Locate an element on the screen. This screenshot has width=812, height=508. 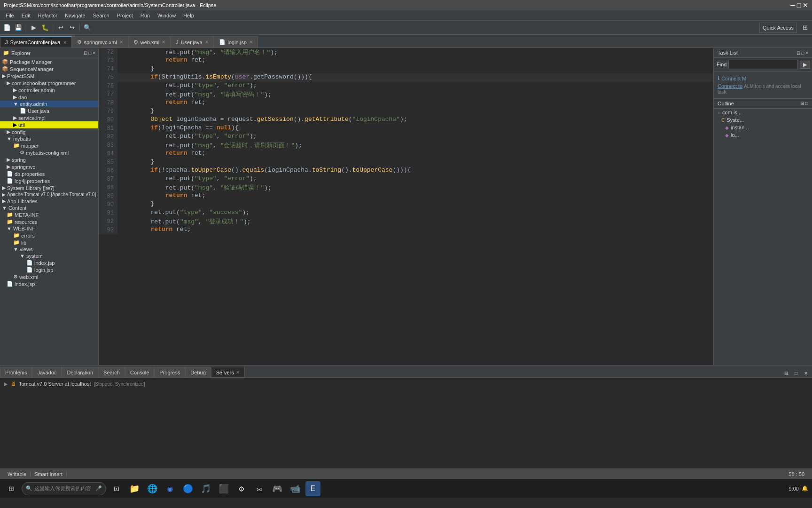
menu-refactor: Refactor is located at coordinates (48, 16).